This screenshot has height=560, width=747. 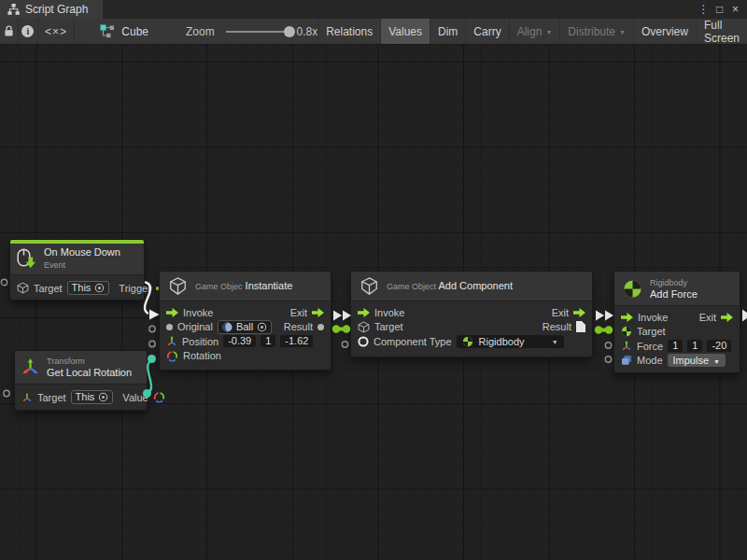 I want to click on node-header: Game Objec Instantiate, so click(x=245, y=287).